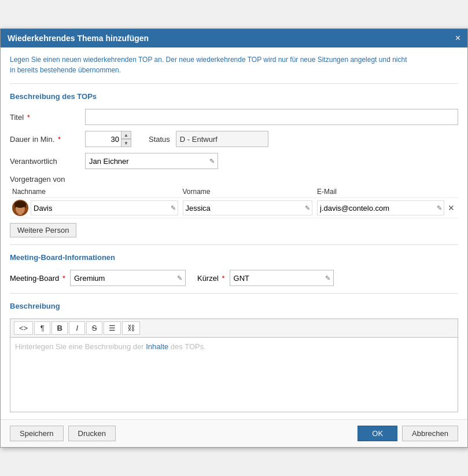 This screenshot has width=468, height=476. I want to click on meeting-board-field: Meeting-Board * ✎, so click(98, 278).